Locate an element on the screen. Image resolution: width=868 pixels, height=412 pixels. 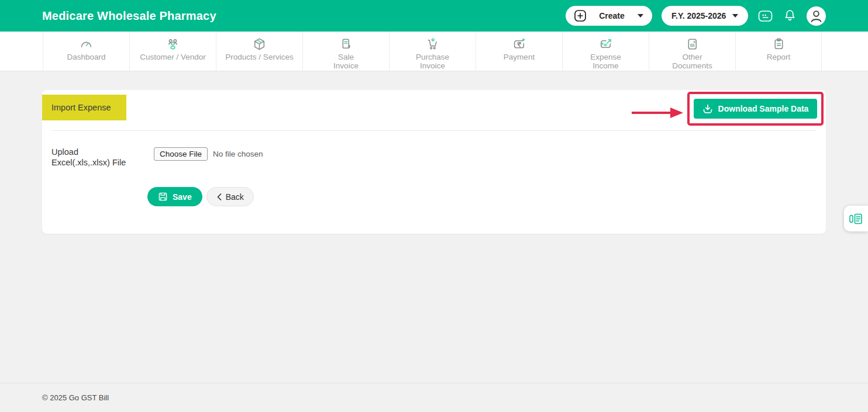
save-button: Save is located at coordinates (175, 196).